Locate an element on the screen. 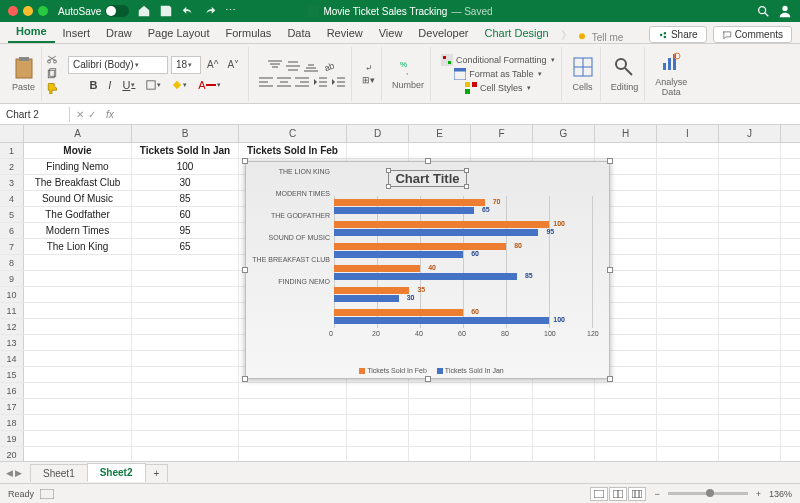 This screenshot has height=503, width=800. tab-insert: Insert is located at coordinates (77, 33).